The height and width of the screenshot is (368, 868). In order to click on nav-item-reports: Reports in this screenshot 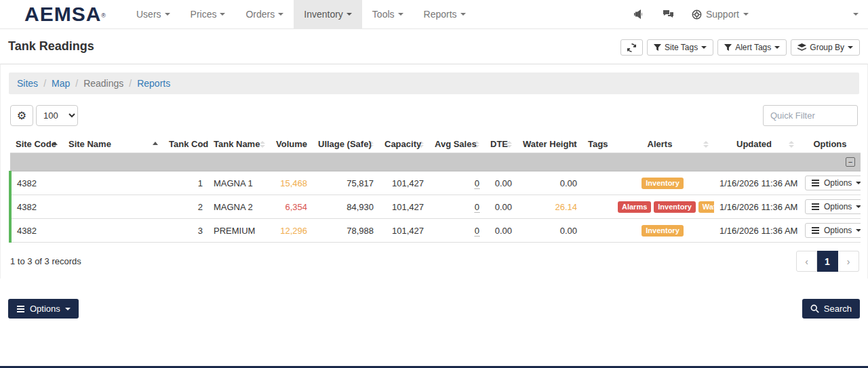, I will do `click(445, 14)`.